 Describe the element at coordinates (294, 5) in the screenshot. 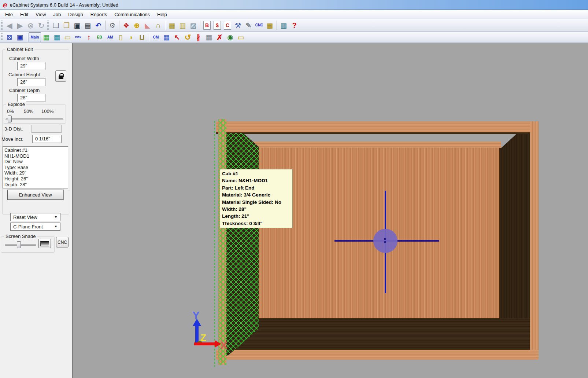

I see `title-bar: e eCabinet Systems 6.0 Build 14 - Assemb…` at that location.